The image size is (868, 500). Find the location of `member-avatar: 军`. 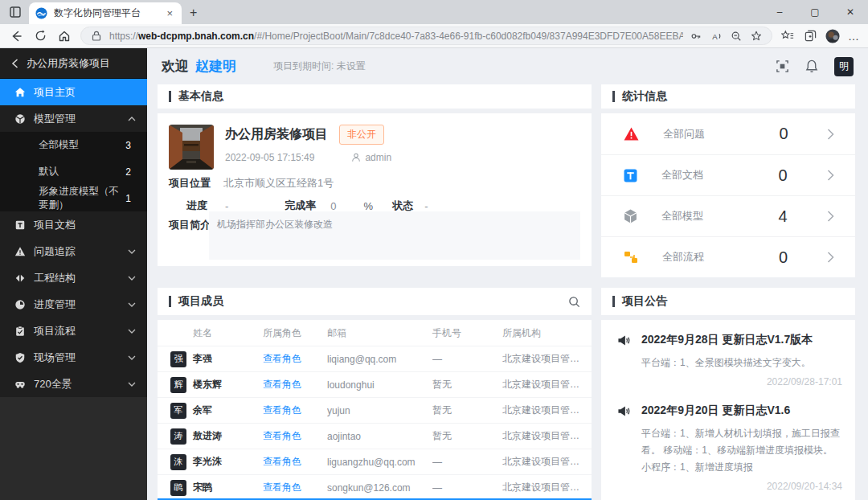

member-avatar: 军 is located at coordinates (178, 411).